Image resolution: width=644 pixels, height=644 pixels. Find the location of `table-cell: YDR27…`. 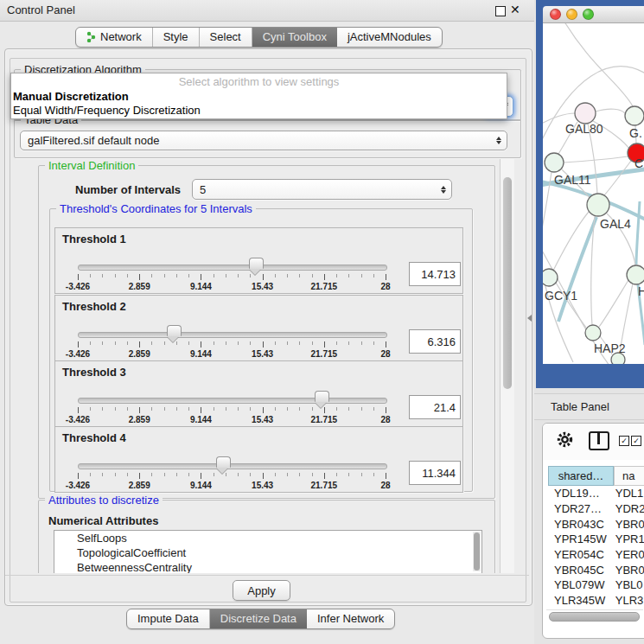

table-cell: YDR27… is located at coordinates (580, 508).